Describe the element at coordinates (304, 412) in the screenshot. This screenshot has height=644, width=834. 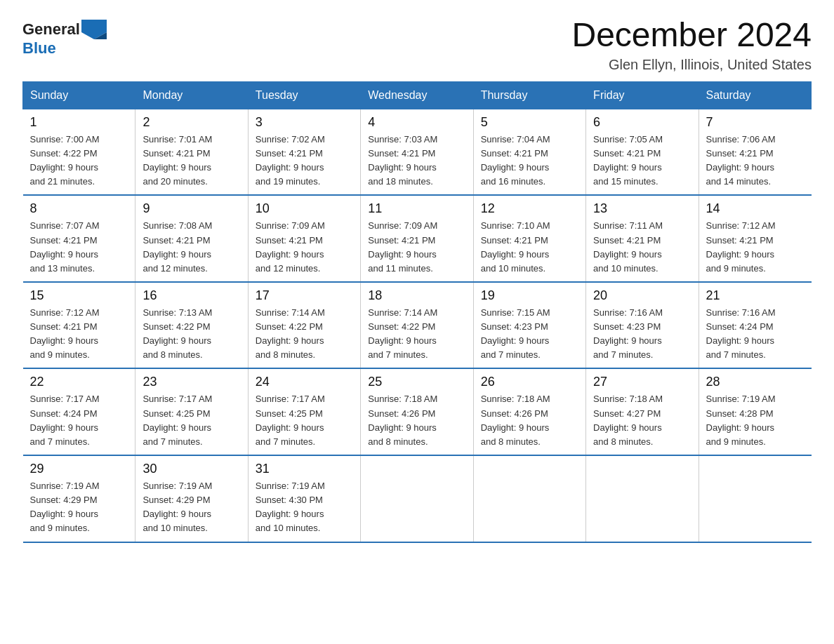
I see `calendar-cell: 24Sunrise: 7:17 AMSunset: 4:25 PMDayligh…` at that location.